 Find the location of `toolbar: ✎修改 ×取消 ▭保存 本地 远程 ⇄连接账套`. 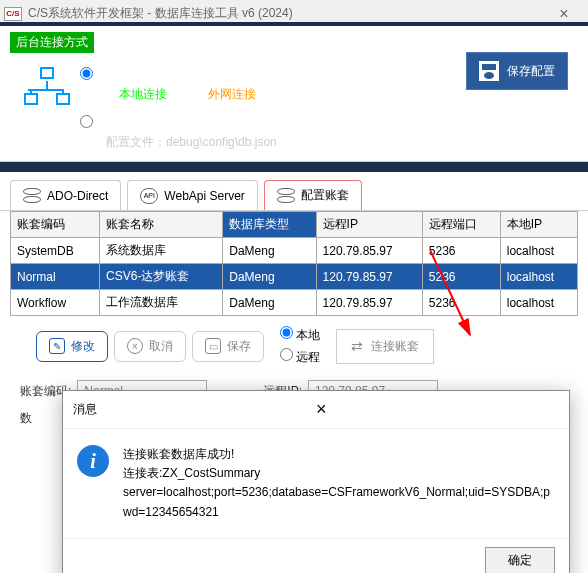

toolbar: ✎修改 ×取消 ▭保存 本地 远程 ⇄连接账套 is located at coordinates (294, 346).